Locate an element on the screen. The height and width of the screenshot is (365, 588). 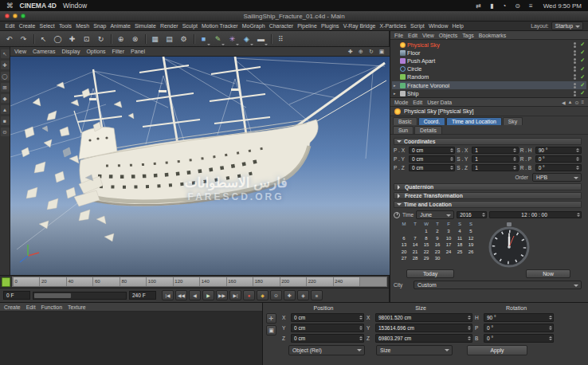
current-frame-marker is located at coordinates (6, 282).